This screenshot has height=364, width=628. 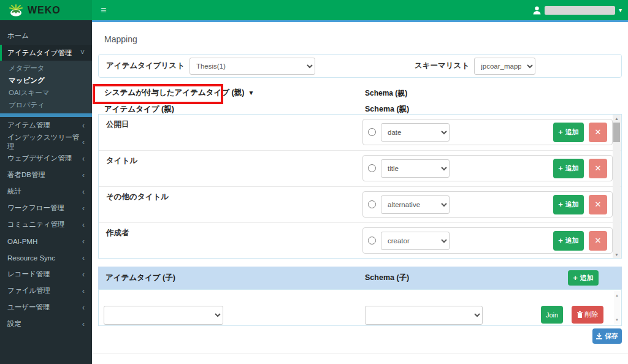 I want to click on list-selector-panel: アイテムタイプリスト Thesis(1) スキーマリスト jpcoar_mapp…, so click(x=360, y=66).